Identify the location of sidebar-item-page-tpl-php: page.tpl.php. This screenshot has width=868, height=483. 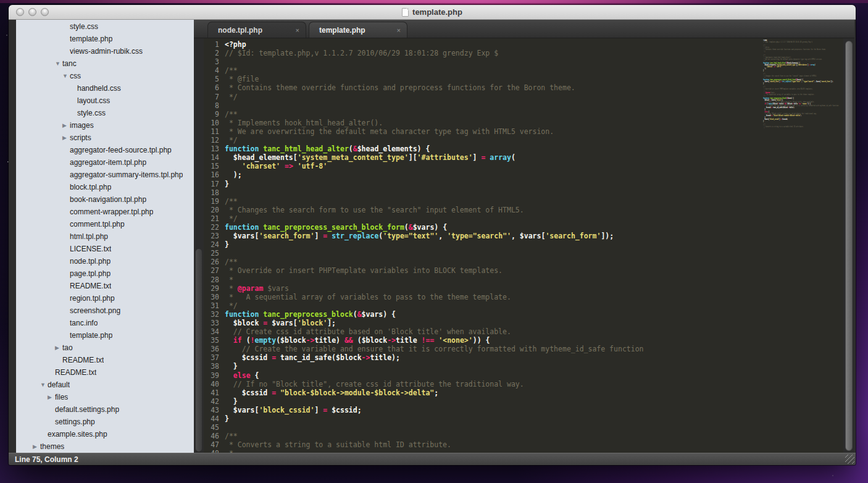
(105, 274).